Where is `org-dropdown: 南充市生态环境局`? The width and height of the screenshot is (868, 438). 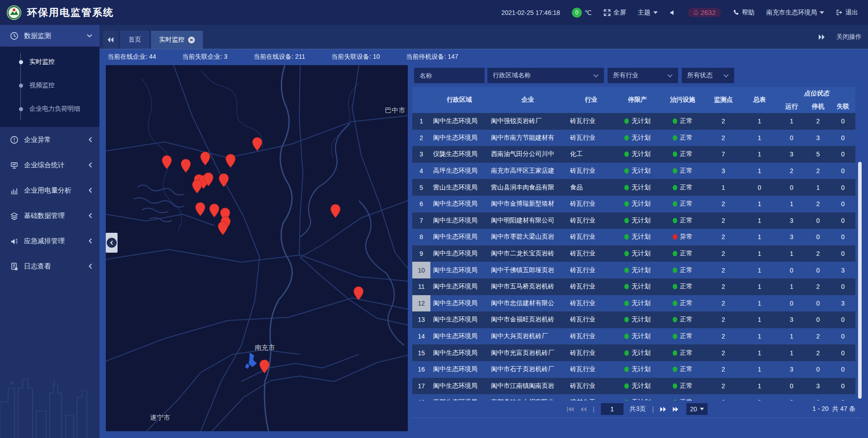 org-dropdown: 南充市生态环境局 is located at coordinates (795, 13).